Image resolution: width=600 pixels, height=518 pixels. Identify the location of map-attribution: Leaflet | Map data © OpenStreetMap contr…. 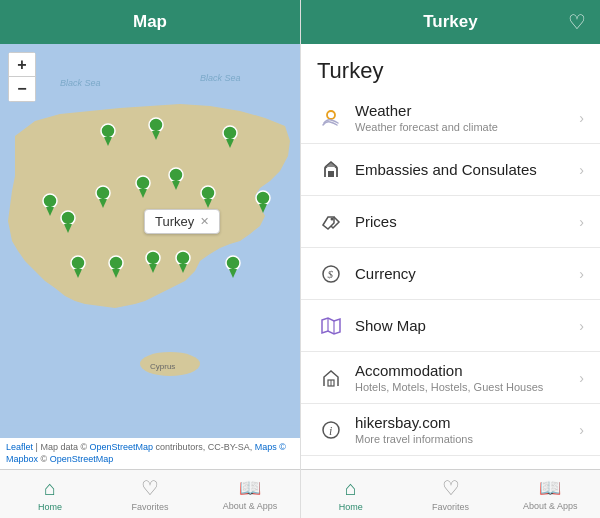
(150, 454).